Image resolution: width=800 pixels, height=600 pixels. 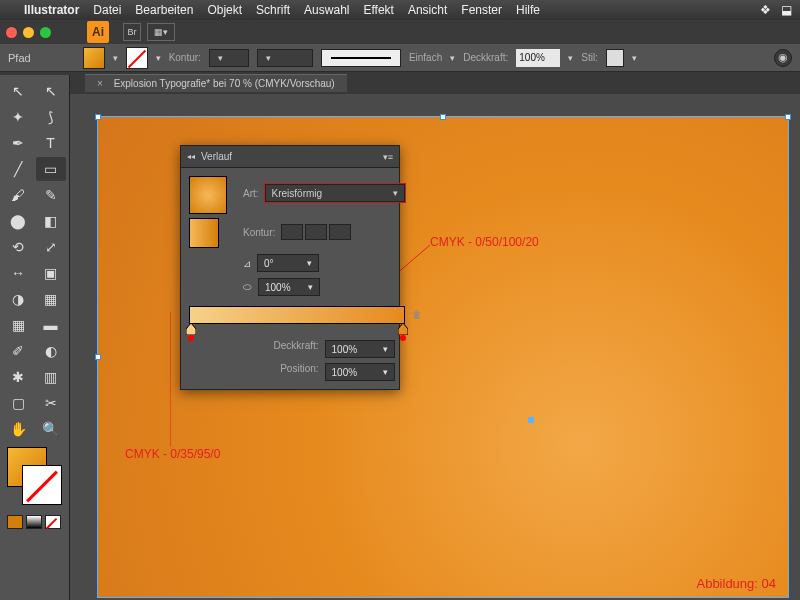 What do you see at coordinates (51, 325) in the screenshot?
I see `gradient-tool: ▬` at bounding box center [51, 325].